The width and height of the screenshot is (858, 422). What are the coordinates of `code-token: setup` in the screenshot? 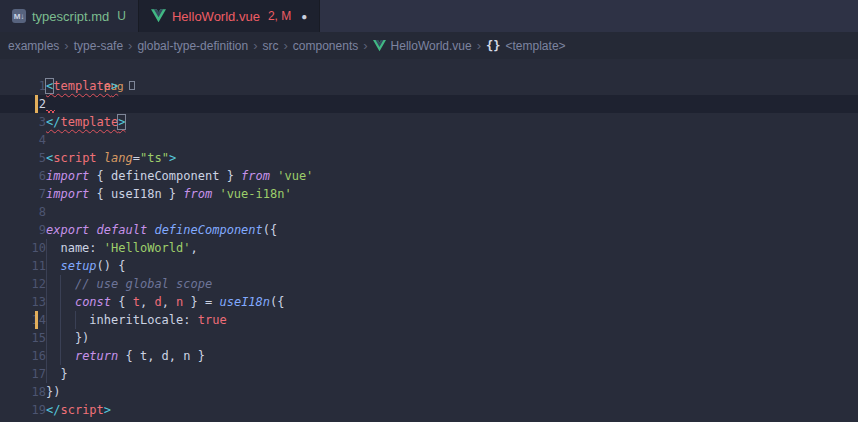 It's located at (78, 266).